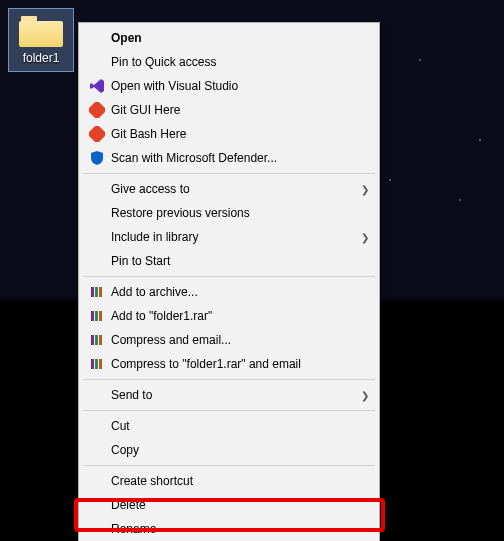 The image size is (504, 541). Describe the element at coordinates (240, 426) in the screenshot. I see `menu-label: Cut` at that location.